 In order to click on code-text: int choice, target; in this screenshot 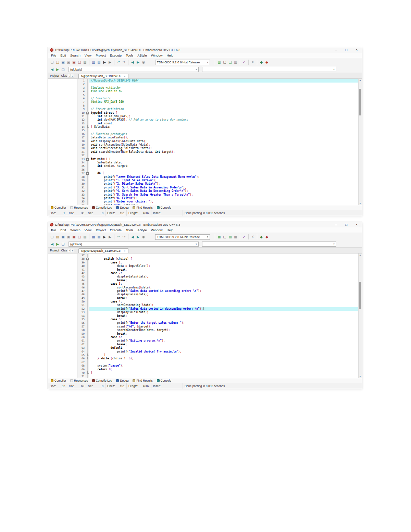, I will do `click(224, 166)`.